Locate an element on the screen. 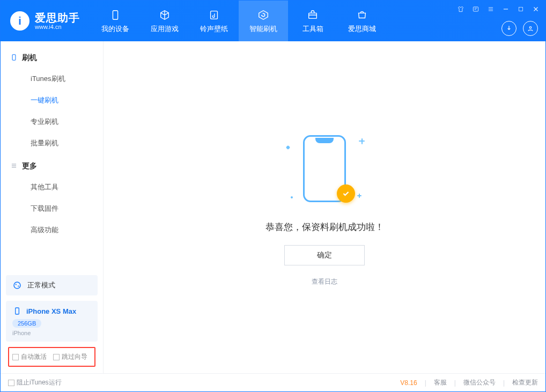 This screenshot has height=392, width=546. phone-small-icon is located at coordinates (14, 58).